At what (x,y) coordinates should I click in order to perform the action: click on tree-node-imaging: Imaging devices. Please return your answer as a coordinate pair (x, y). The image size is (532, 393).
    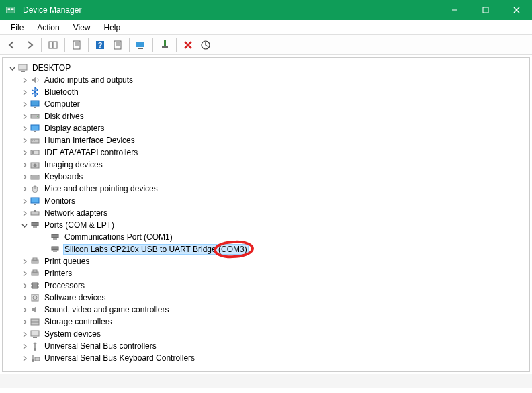
    Looking at the image, I should click on (266, 165).